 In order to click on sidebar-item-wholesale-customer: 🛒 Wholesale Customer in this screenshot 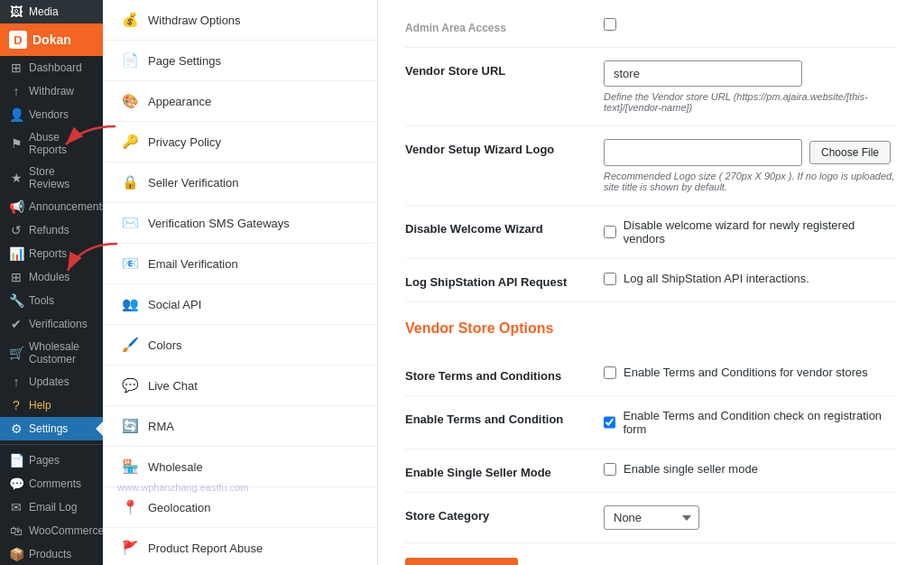, I will do `click(51, 353)`.